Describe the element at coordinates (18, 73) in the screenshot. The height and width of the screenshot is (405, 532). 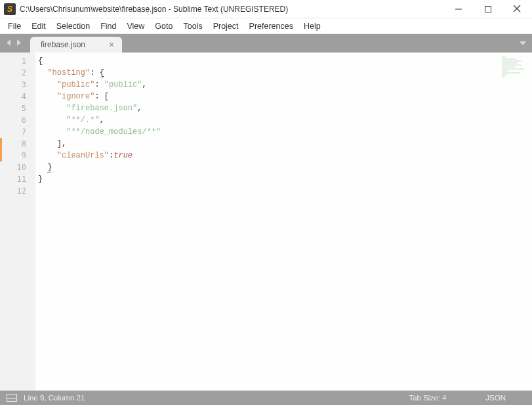
I see `line-number: 2` at that location.